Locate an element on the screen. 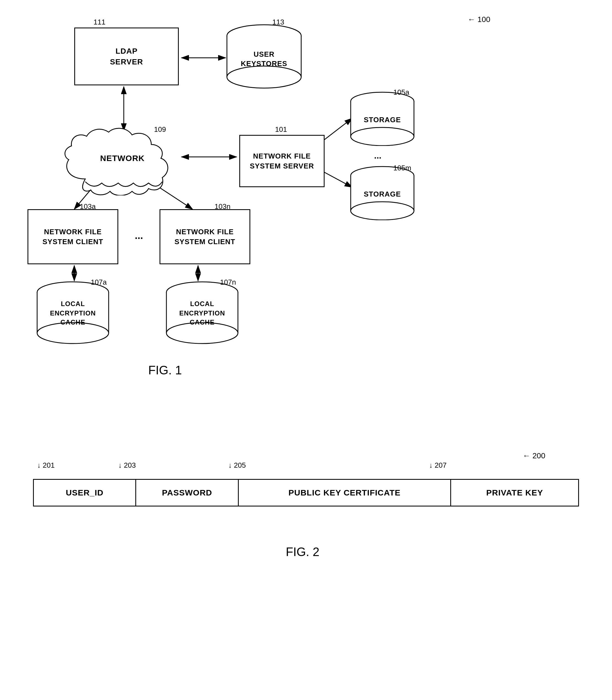 This screenshot has height=700, width=612. local-cache-n-cylinder: LOCALENCRYPTIONCACHE is located at coordinates (202, 312).